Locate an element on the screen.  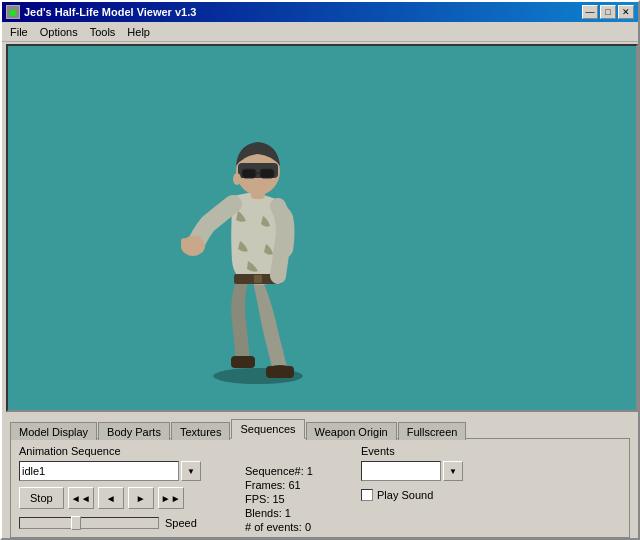
menu-bar: File Options Tools Help is located at coordinates (320, 32).